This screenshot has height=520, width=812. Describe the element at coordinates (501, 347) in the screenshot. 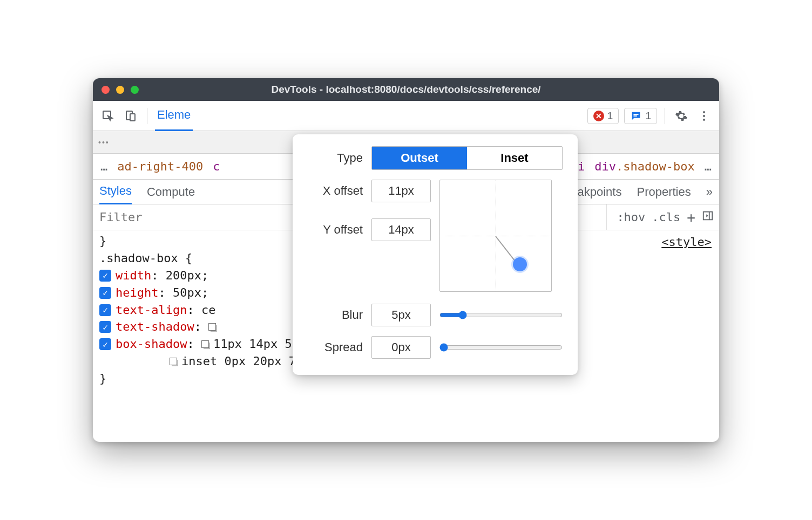

I see `spread-slider` at that location.